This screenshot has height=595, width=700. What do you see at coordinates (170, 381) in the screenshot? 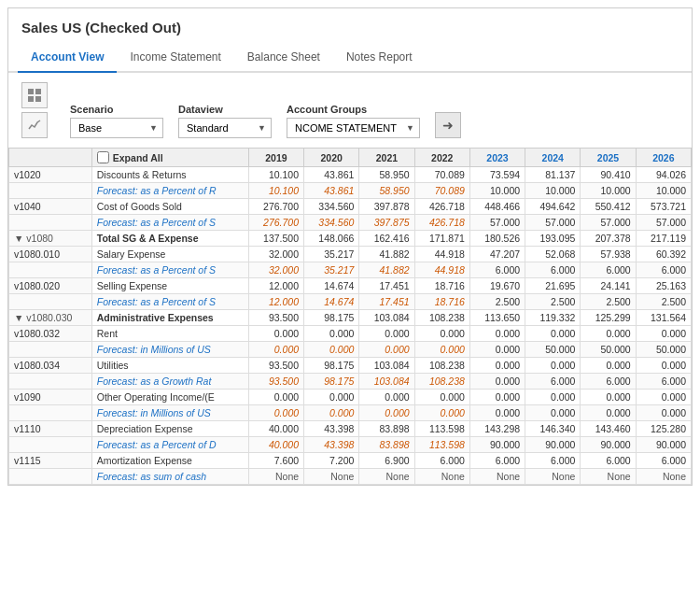
I see `forecast-label-cell: Forecast: as a Growth Rat` at bounding box center [170, 381].